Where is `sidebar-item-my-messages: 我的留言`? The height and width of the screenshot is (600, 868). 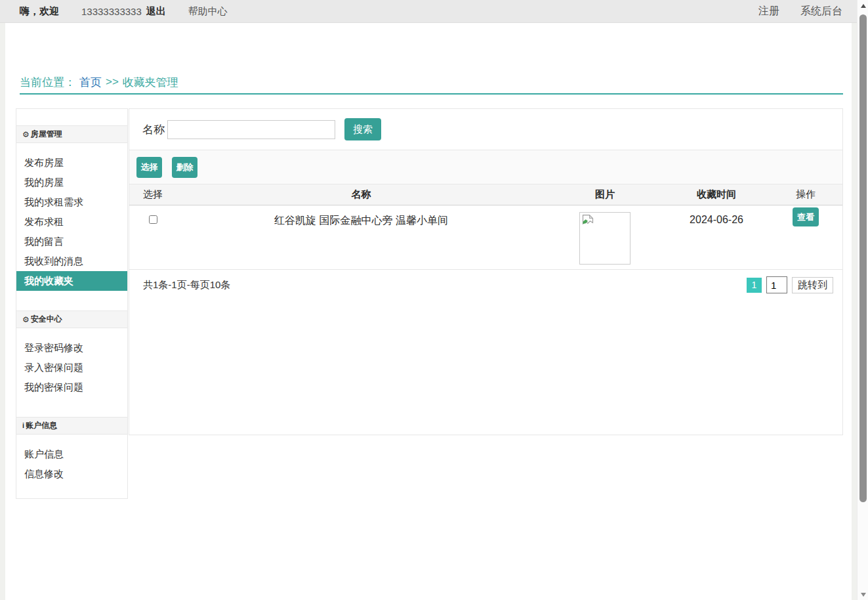
sidebar-item-my-messages: 我的留言 is located at coordinates (72, 242).